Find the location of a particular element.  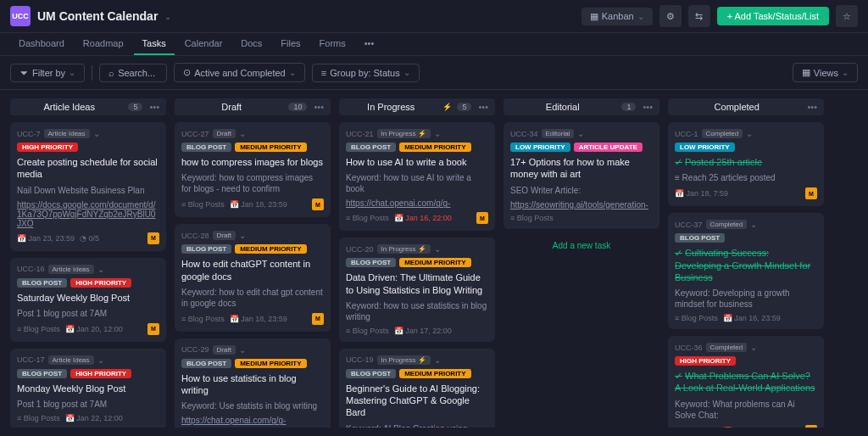

task-footer: ≡ Blog Posts📅 Jan 22, 12:00 is located at coordinates (88, 418).